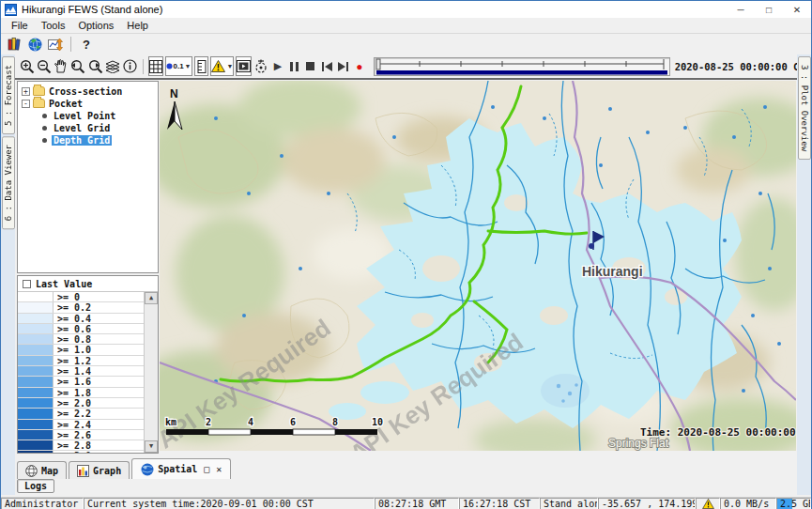 The width and height of the screenshot is (812, 509). Describe the element at coordinates (156, 66) in the screenshot. I see `grid-icon` at that location.